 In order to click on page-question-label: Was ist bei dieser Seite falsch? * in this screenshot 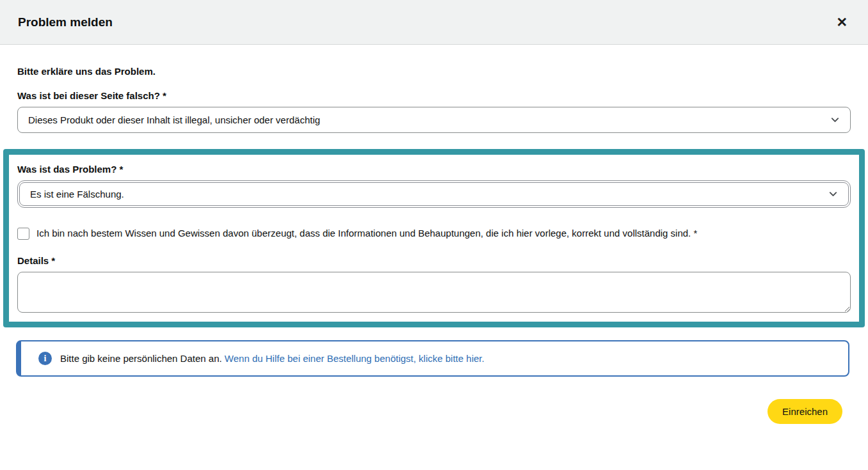, I will do `click(434, 96)`.